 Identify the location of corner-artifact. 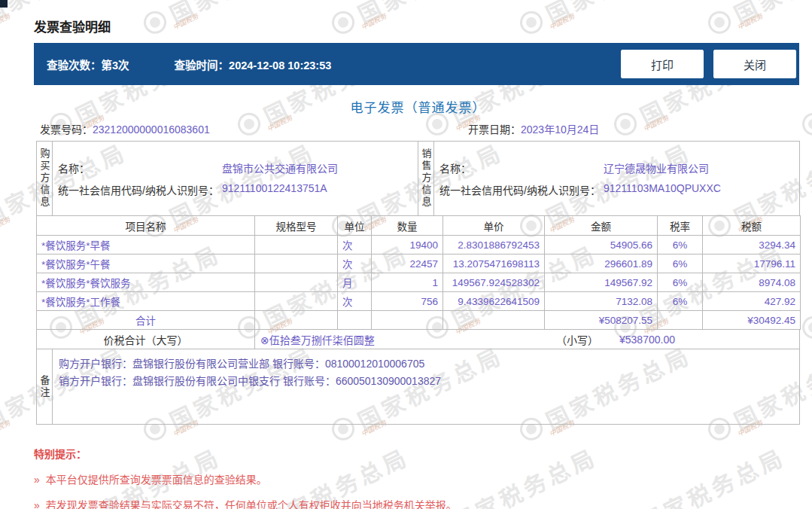
(4, 4).